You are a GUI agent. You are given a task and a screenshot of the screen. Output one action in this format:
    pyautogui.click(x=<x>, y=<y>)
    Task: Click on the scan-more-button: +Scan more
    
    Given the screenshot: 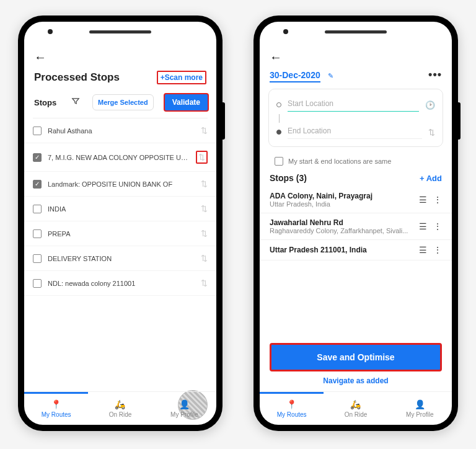 What is the action you would take?
    pyautogui.click(x=182, y=78)
    